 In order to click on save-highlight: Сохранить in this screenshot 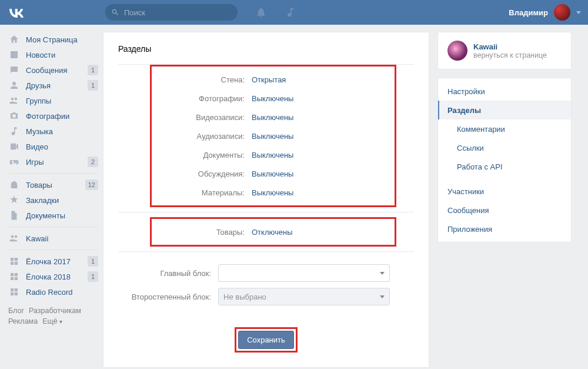, I will do `click(266, 340)`.